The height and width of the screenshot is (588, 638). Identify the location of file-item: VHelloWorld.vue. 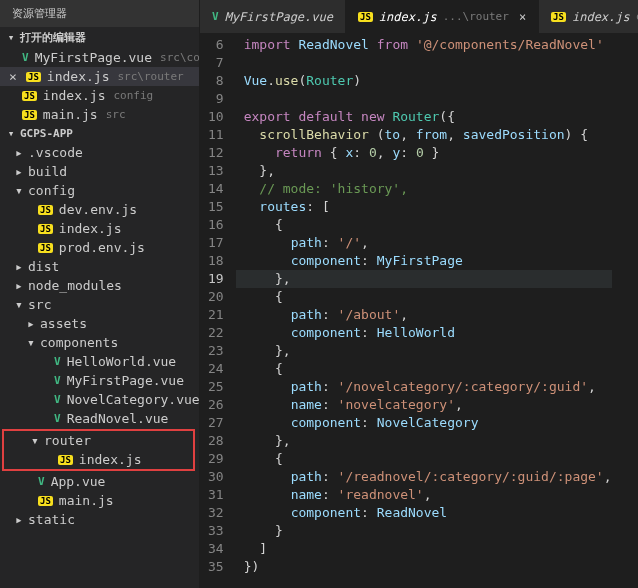
(100, 362).